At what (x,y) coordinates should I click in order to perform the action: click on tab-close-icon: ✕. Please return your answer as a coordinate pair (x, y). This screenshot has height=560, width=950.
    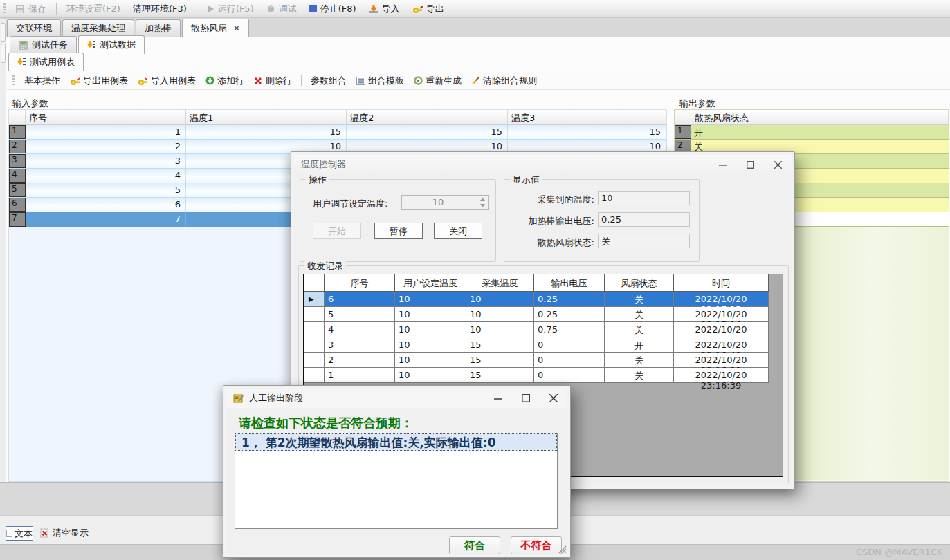
    Looking at the image, I should click on (237, 28).